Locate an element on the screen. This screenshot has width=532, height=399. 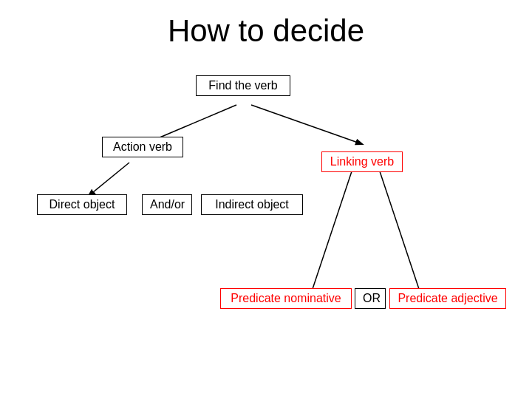
indirect-object-box: Indirect object is located at coordinates (252, 205).